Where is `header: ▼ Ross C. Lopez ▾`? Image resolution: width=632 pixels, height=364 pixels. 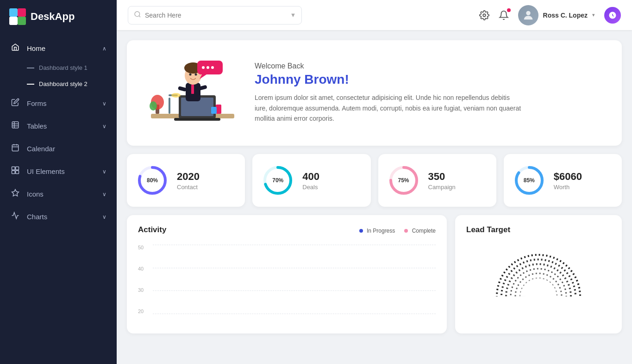
header: ▼ Ross C. Lopez ▾ is located at coordinates (374, 15).